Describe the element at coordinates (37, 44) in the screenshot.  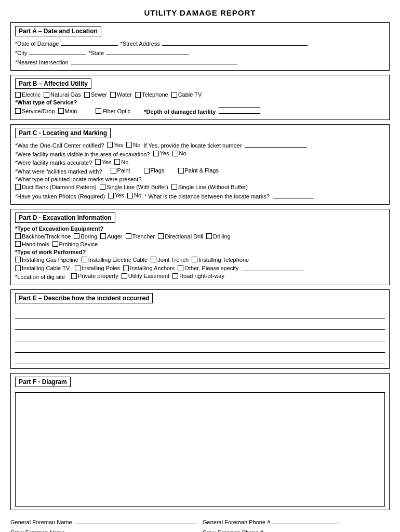
I see `date-label: *Date of Damage` at that location.